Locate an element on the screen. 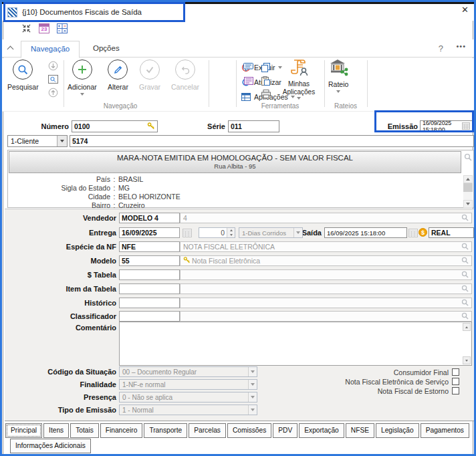  calculator-icon is located at coordinates (62, 28).